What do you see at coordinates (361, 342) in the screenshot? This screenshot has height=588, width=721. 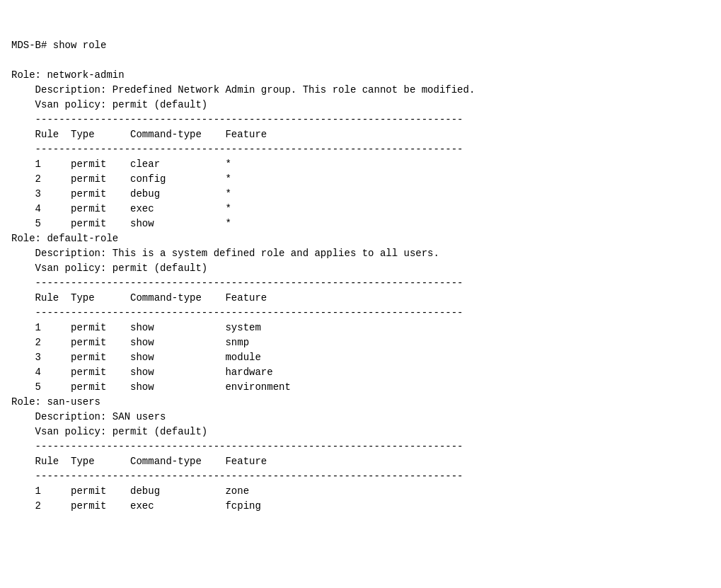 I see `table-row: 2 permit show snmp` at bounding box center [361, 342].